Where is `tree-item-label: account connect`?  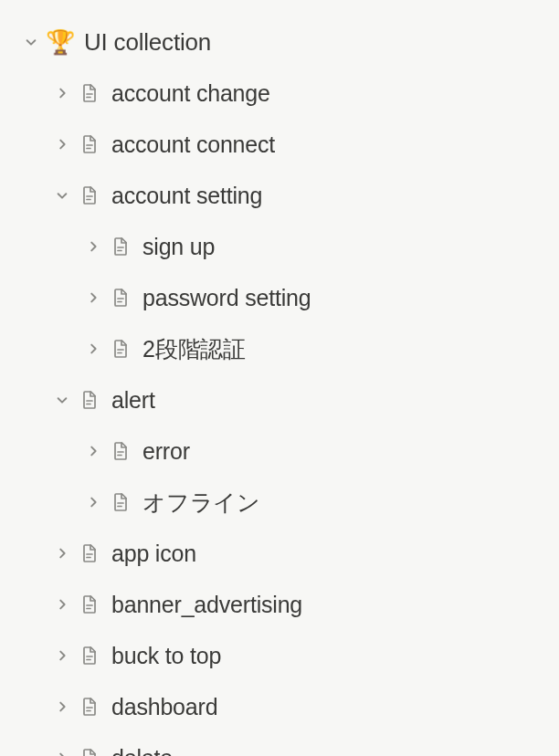
tree-item-label: account connect is located at coordinates (194, 144).